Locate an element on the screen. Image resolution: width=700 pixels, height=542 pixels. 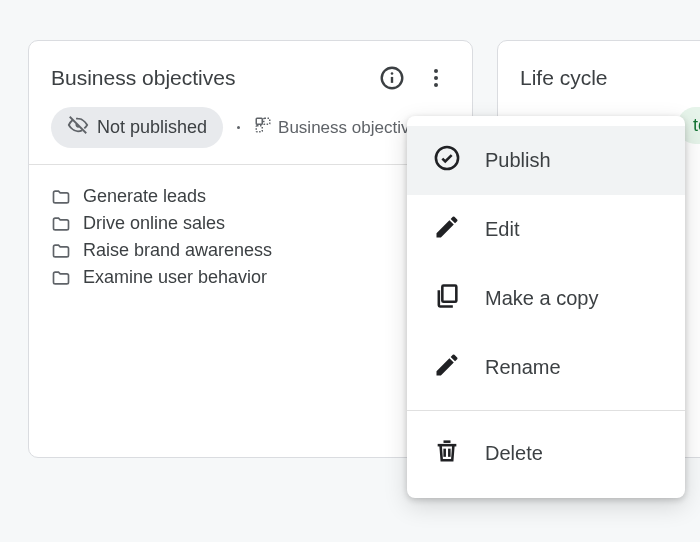
eye-off-icon is located at coordinates (78, 128).